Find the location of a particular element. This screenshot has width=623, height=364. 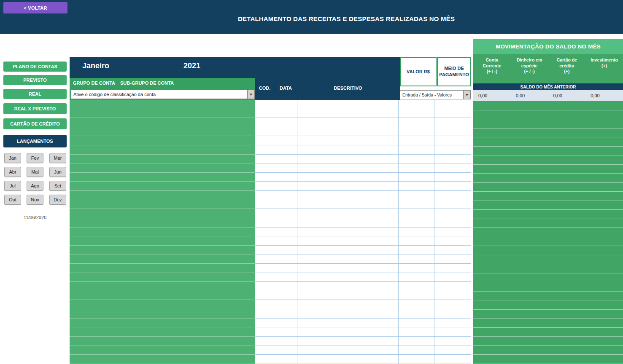

sidebar-button-real: REAL is located at coordinates (35, 94).